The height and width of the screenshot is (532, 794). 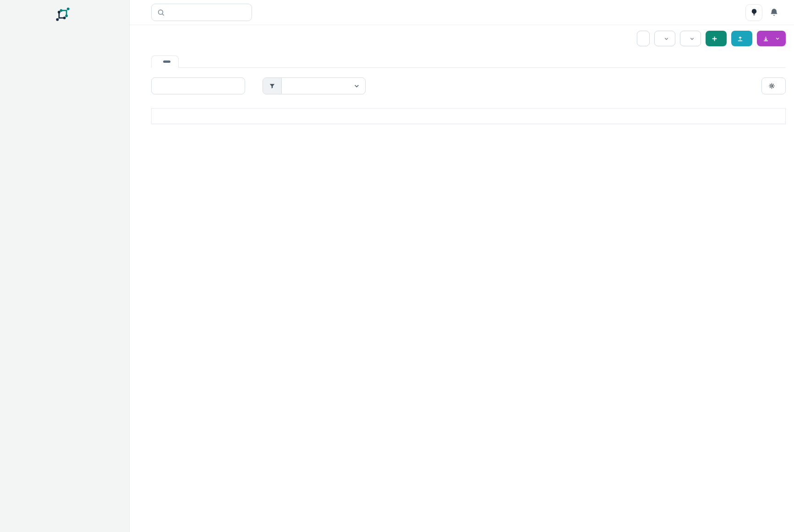 What do you see at coordinates (772, 38) in the screenshot?
I see `export-dropdown` at bounding box center [772, 38].